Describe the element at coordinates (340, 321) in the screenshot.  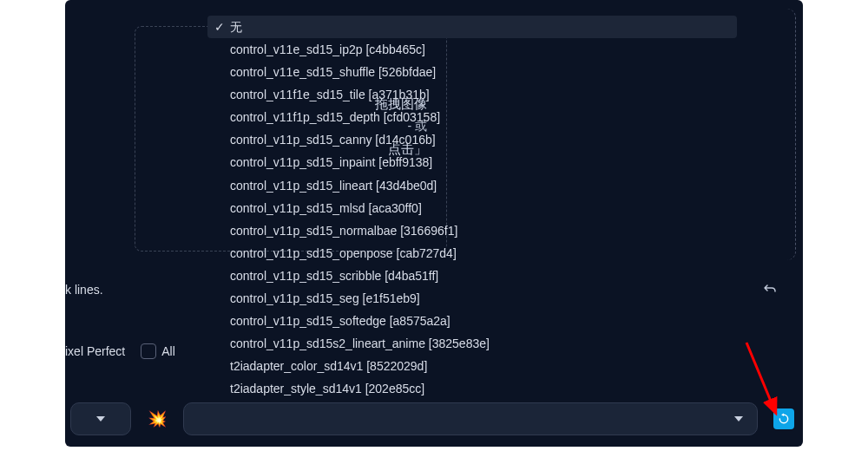
I see `dropdown-item-label: control_v11p_sd15_softedge [a8575a2a]` at that location.